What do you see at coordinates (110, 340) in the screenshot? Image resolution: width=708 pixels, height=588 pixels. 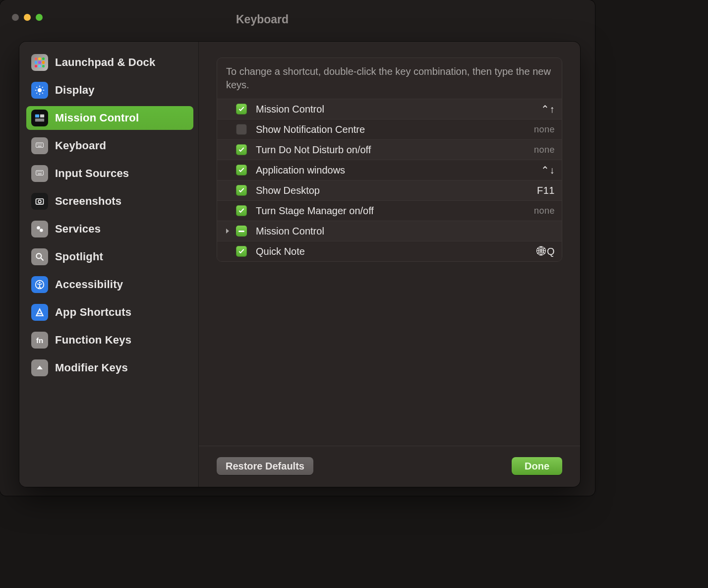 I see `sidebar-item-function-keys: fn Function Keys` at bounding box center [110, 340].